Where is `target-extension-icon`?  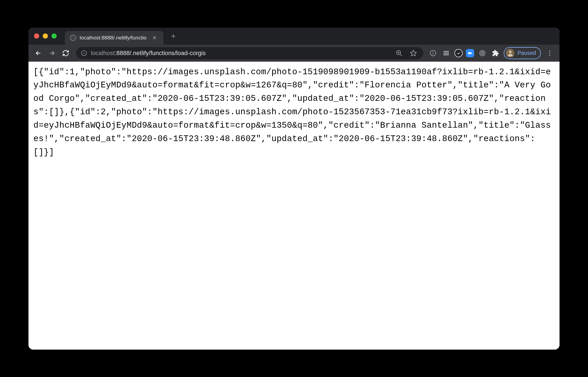 target-extension-icon is located at coordinates (482, 53).